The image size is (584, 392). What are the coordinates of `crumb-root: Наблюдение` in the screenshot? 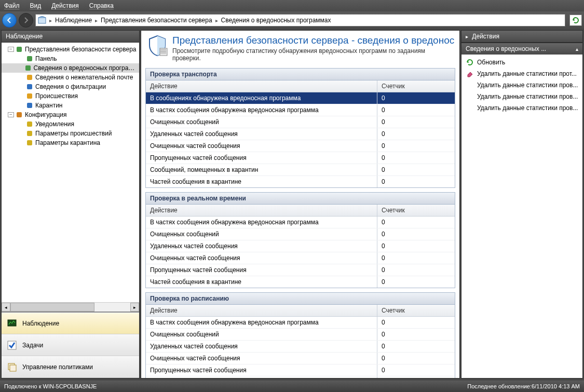 It's located at (74, 20).